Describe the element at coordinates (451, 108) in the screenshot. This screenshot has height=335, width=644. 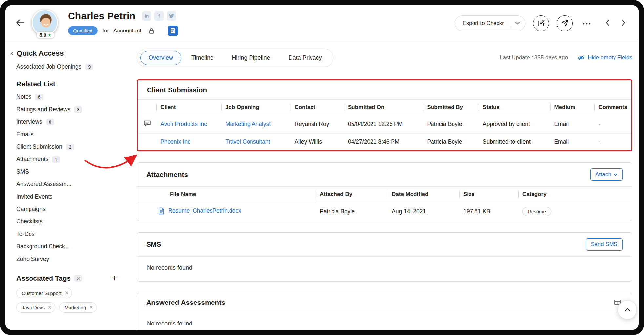
I see `column-header-submitted-by: Submitted By` at that location.